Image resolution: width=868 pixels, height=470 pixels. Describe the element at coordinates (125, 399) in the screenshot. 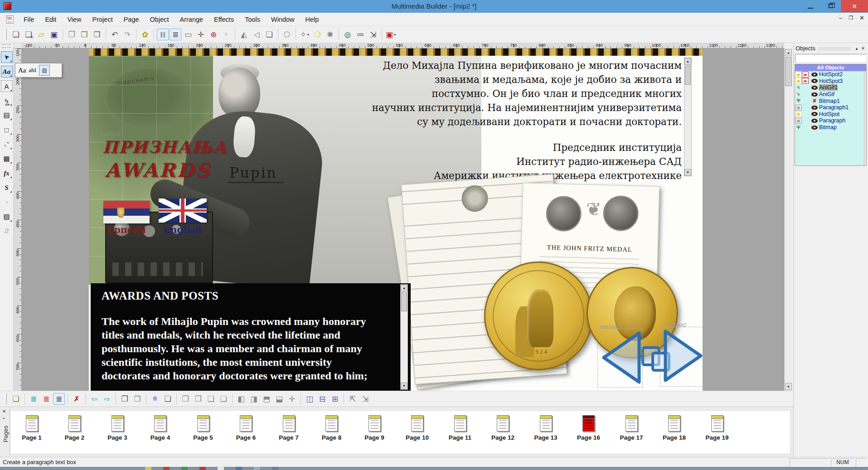

I see `copy-page-button: ❐` at that location.